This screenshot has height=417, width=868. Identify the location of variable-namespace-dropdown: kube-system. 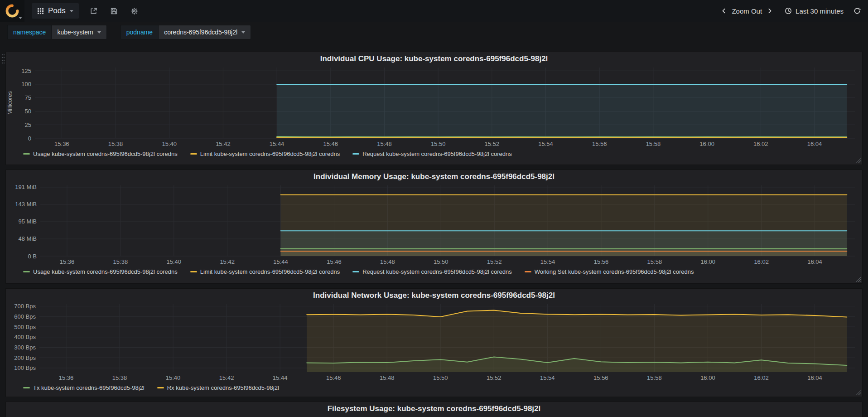
(79, 32).